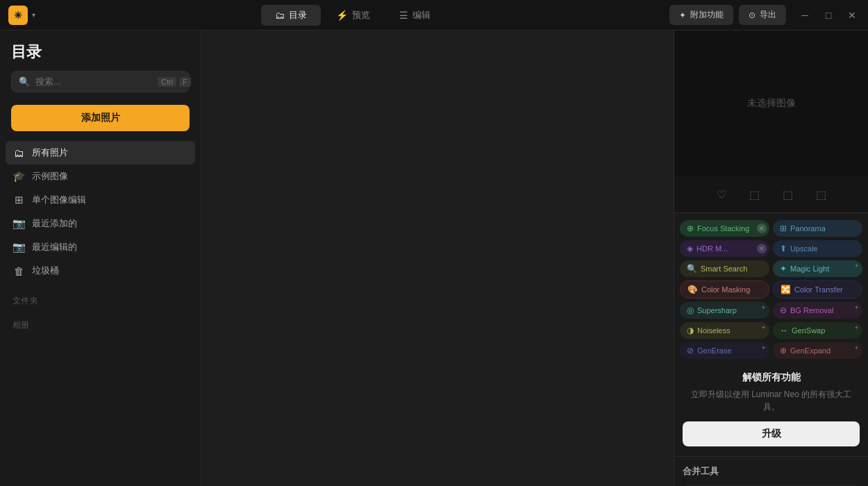 This screenshot has width=868, height=486. I want to click on win-controls: ─ □ ✕, so click(828, 15).